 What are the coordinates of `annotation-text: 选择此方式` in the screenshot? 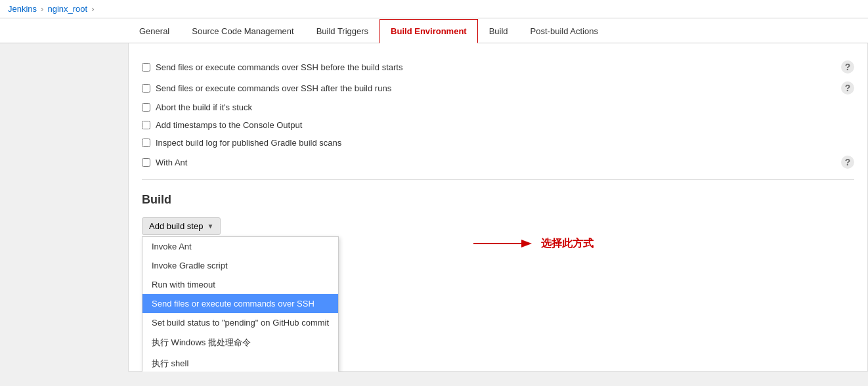 It's located at (567, 244).